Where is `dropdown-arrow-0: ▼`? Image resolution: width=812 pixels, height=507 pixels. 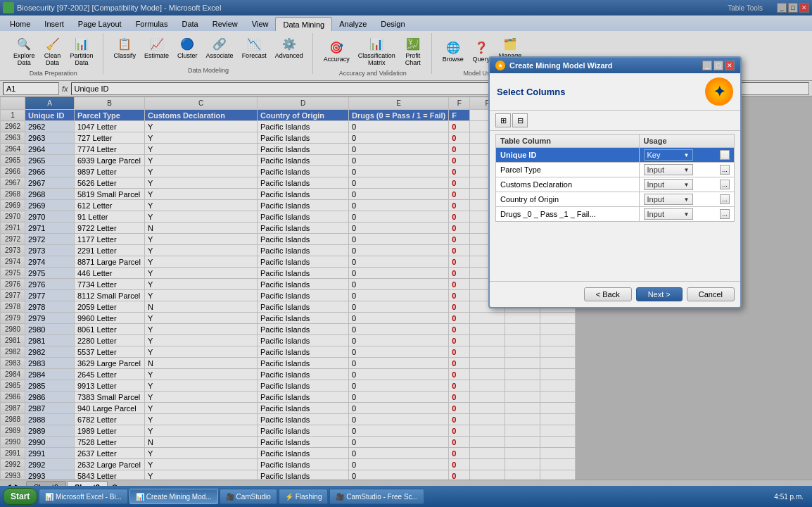
dropdown-arrow-0: ▼ is located at coordinates (687, 155).